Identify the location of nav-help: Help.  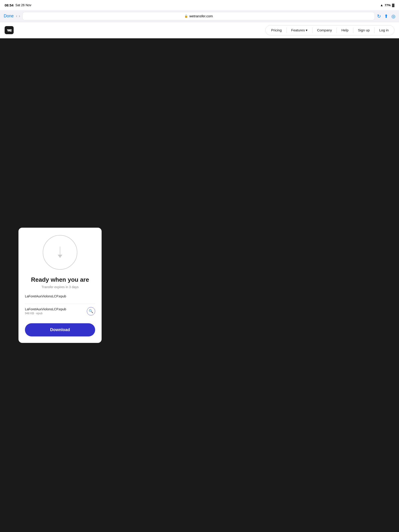
(345, 30).